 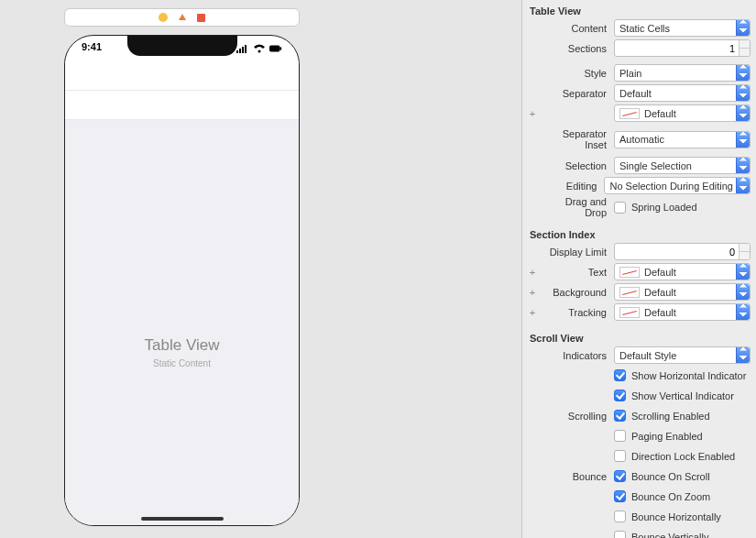 I want to click on label-separator-inset: Separator Inset, so click(x=575, y=139).